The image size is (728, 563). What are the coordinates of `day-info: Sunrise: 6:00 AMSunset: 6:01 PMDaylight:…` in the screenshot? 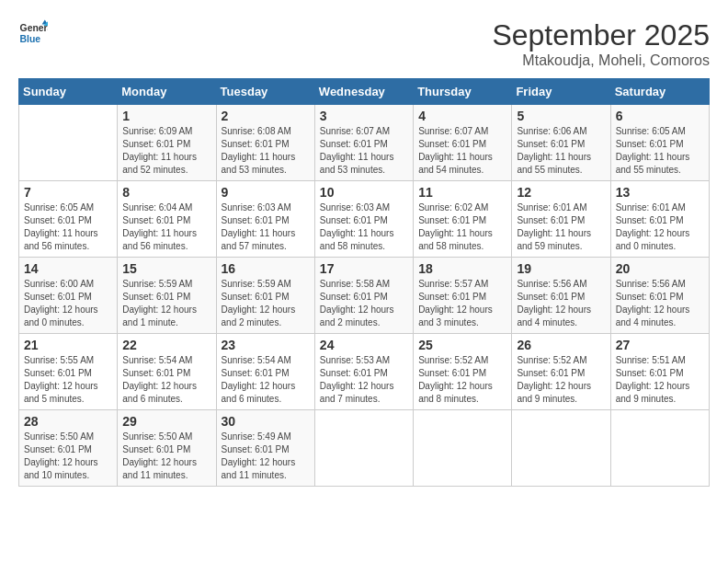 It's located at (68, 304).